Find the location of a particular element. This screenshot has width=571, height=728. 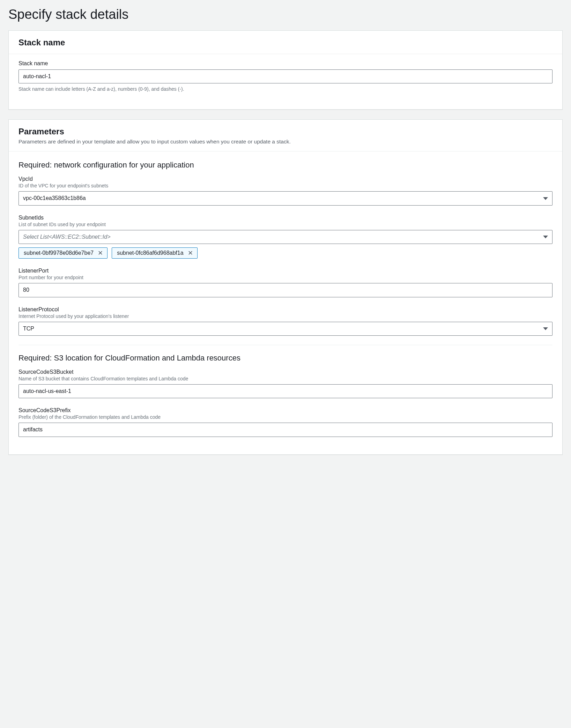

parameters-heading: Parameters is located at coordinates (286, 132).